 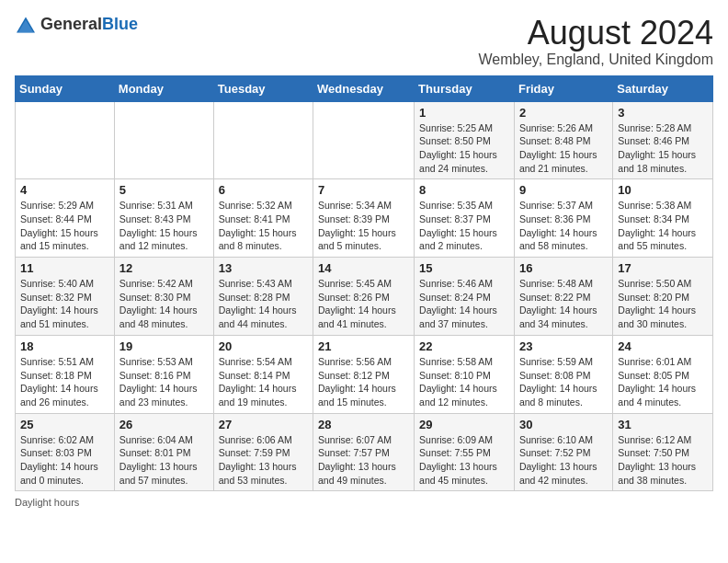 I want to click on day-number: 4, so click(x=64, y=190).